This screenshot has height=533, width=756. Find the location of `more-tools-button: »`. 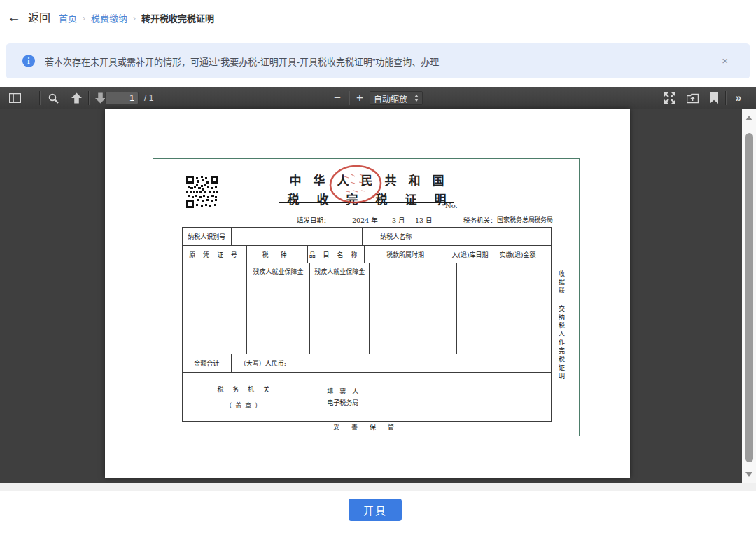

more-tools-button: » is located at coordinates (738, 98).